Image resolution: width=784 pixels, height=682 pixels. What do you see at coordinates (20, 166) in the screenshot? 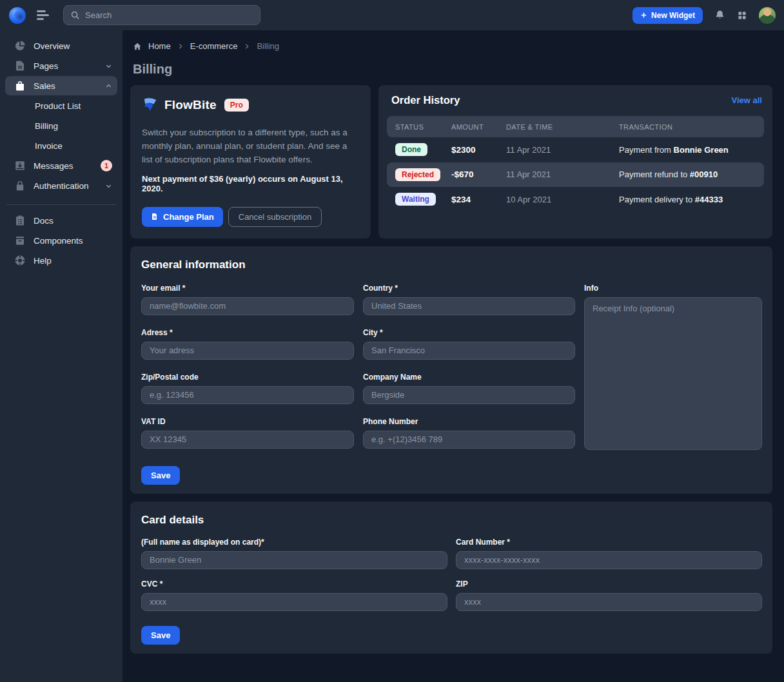
I see `inbox-icon` at bounding box center [20, 166].